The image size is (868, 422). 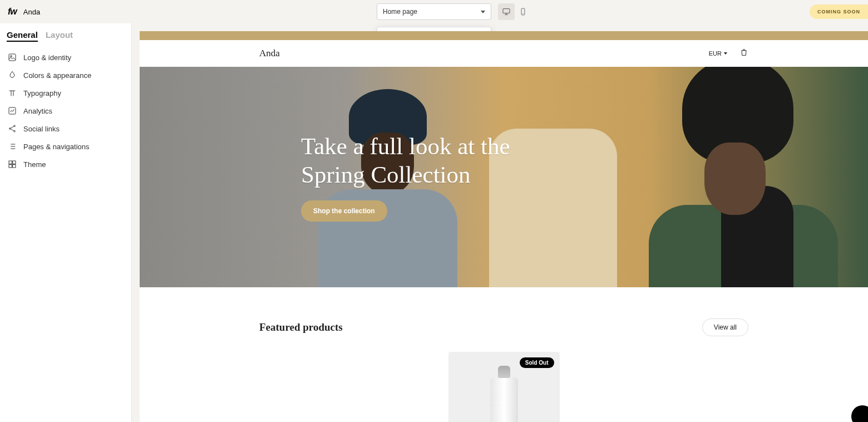 What do you see at coordinates (729, 53) in the screenshot?
I see `preview-header-right: EUR` at bounding box center [729, 53].